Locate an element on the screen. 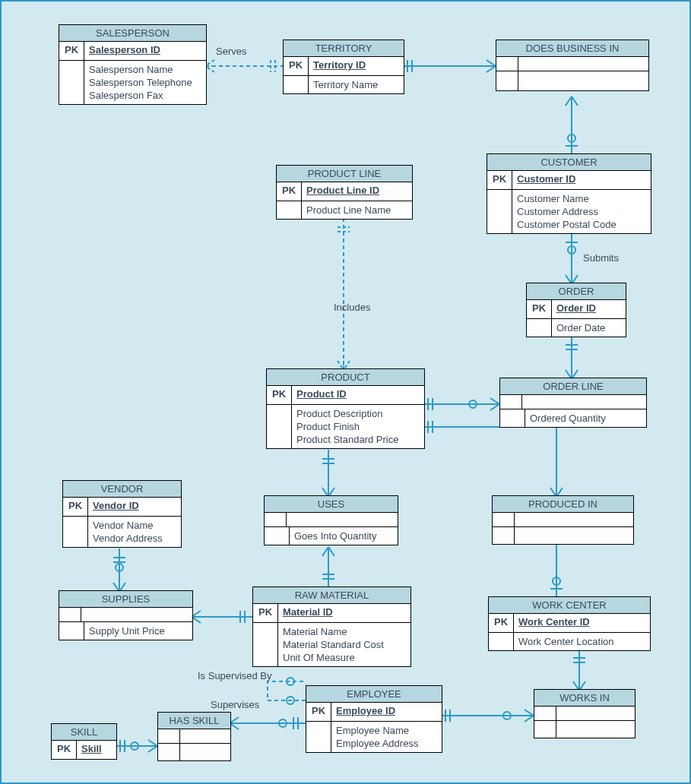  entity-producedin: PRODUCED IN is located at coordinates (563, 520).